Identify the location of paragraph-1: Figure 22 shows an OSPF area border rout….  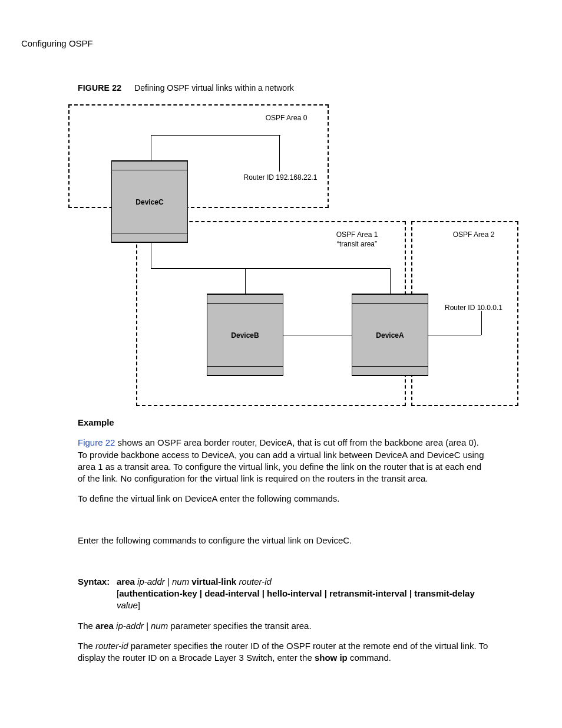
(284, 461).